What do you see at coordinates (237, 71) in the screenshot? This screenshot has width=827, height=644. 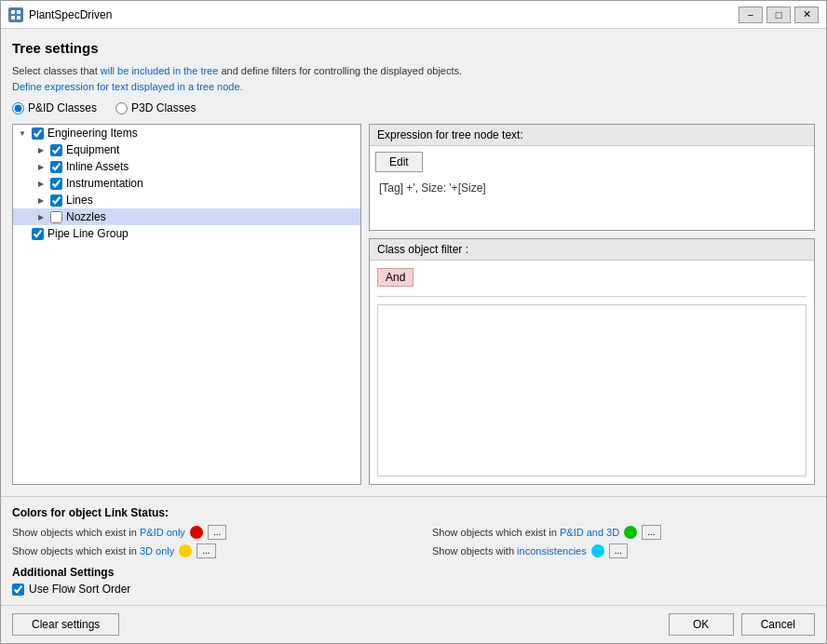 I see `description-line1: Select classes that will be included in …` at bounding box center [237, 71].